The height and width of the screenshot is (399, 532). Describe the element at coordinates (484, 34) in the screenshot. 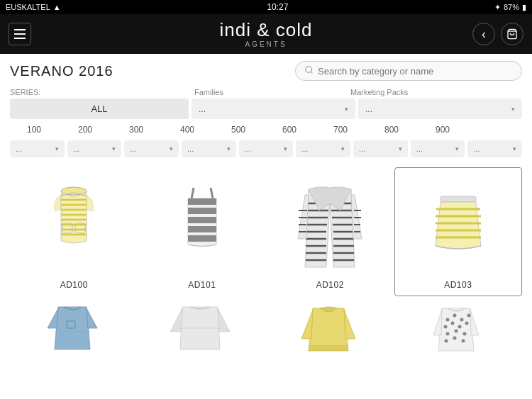

I see `back-icon: ‹` at that location.